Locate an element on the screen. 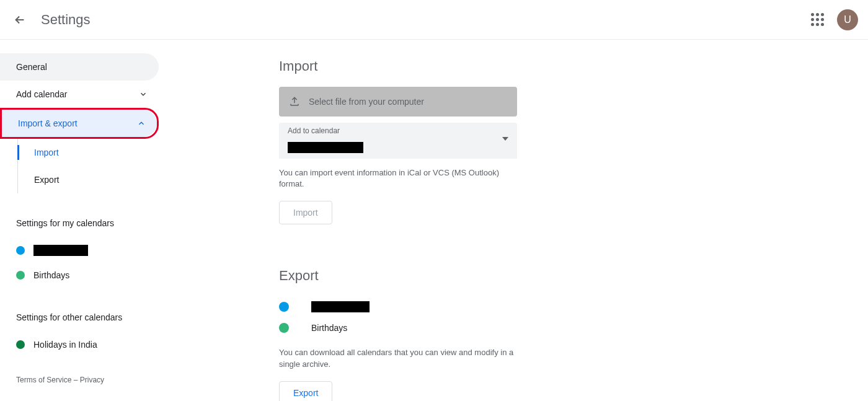 The width and height of the screenshot is (868, 401). my-calendar-item: Birthdays is located at coordinates (81, 275).